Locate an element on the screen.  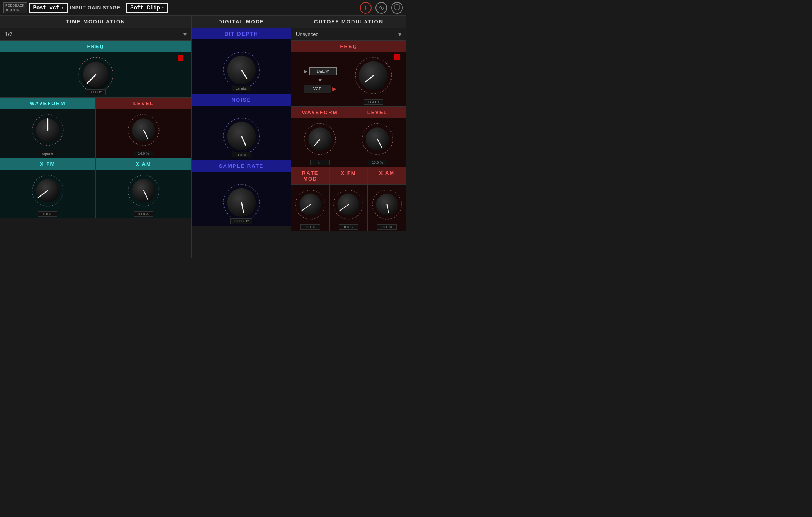
time-mod-freq-knob-area: 0.41 Hz is located at coordinates (95, 75).